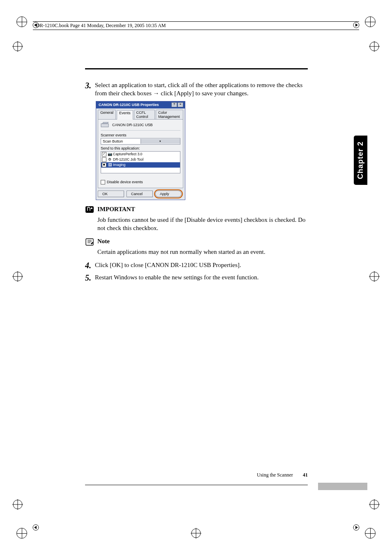 This screenshot has height=555, width=392. I want to click on dialog-button-row: OK Cancel Apply, so click(141, 193).